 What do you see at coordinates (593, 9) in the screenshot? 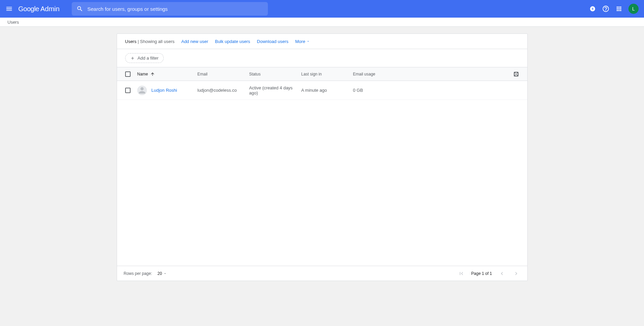
I see `svg-text: 8` at bounding box center [593, 9].